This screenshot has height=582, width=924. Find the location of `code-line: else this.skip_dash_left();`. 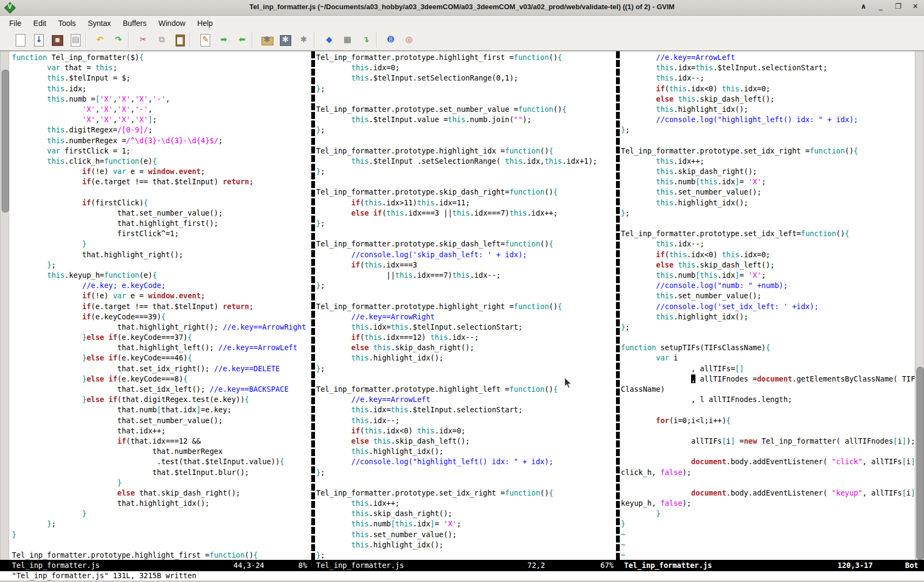

code-line: else this.skip_dash_left(); is located at coordinates (768, 265).